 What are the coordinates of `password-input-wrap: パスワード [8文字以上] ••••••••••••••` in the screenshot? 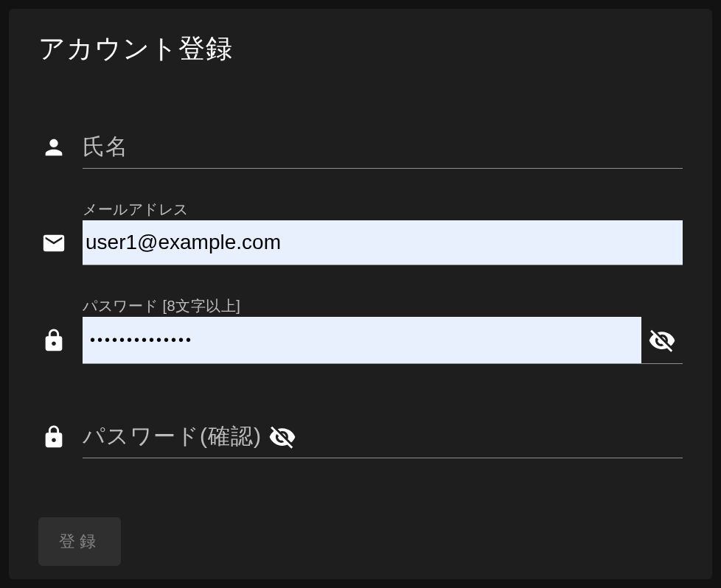 It's located at (383, 340).